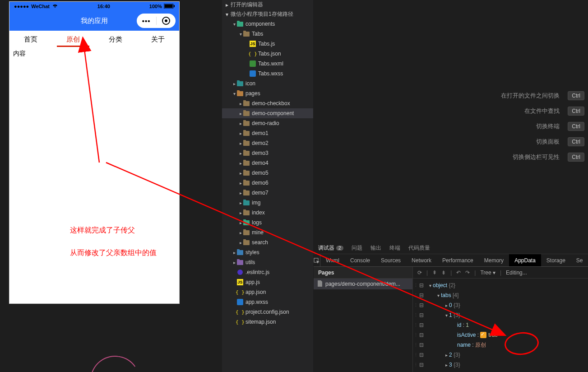  What do you see at coordinates (363, 284) in the screenshot?
I see `page-item: pages/demo-component/dem...` at bounding box center [363, 284].